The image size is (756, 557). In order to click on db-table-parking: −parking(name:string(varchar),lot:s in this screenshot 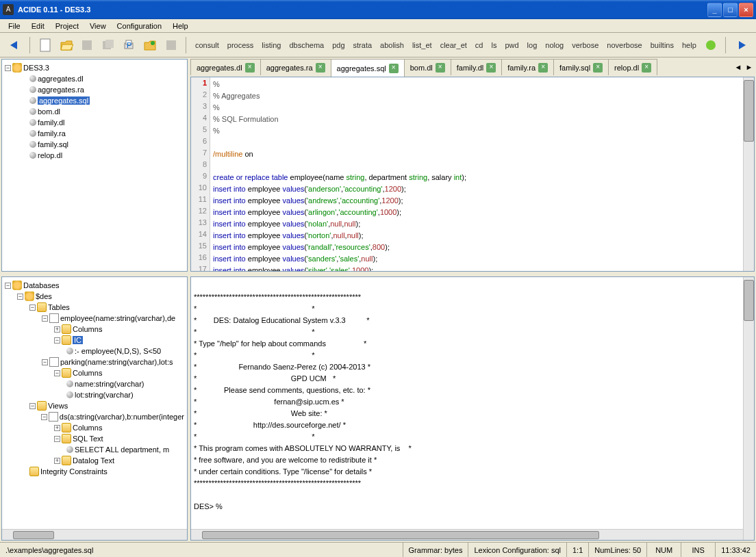, I will do `click(94, 362)`.